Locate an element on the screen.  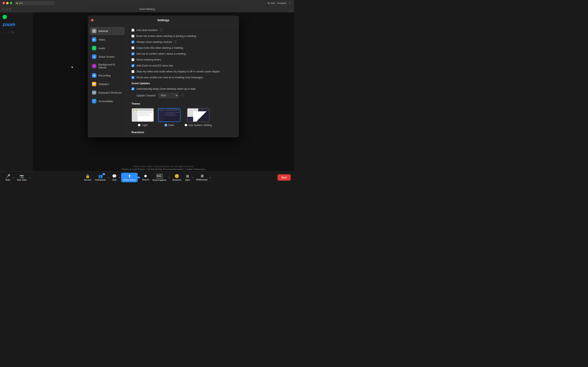
do-not-sell-link: Do Not Sell My Personal Information is located at coordinates (165, 169).